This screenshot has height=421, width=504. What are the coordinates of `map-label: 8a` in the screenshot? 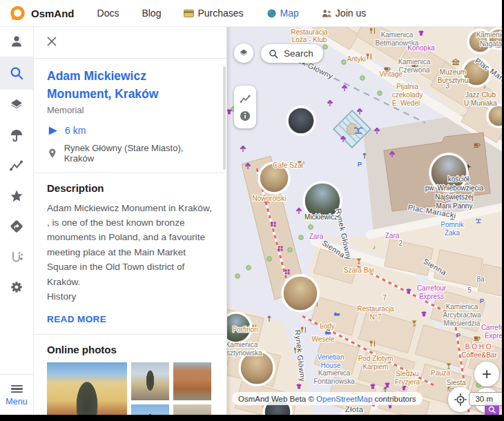 It's located at (481, 279).